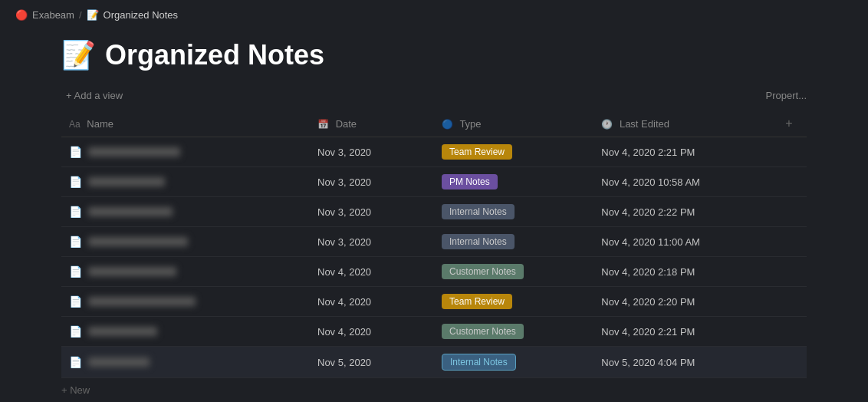 This screenshot has height=402, width=868. Describe the element at coordinates (514, 183) in the screenshot. I see `cell-type: PM Notes` at that location.